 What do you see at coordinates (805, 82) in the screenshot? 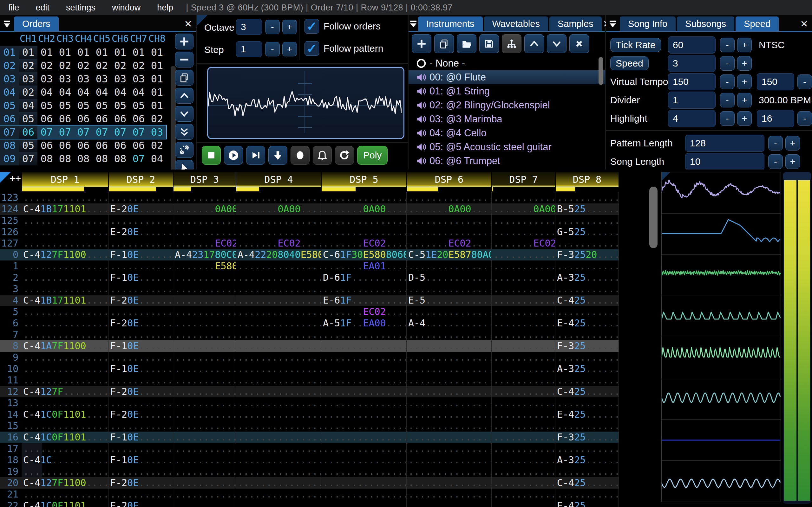
I see `virtual-tempo-den-decrement-button: -` at bounding box center [805, 82].